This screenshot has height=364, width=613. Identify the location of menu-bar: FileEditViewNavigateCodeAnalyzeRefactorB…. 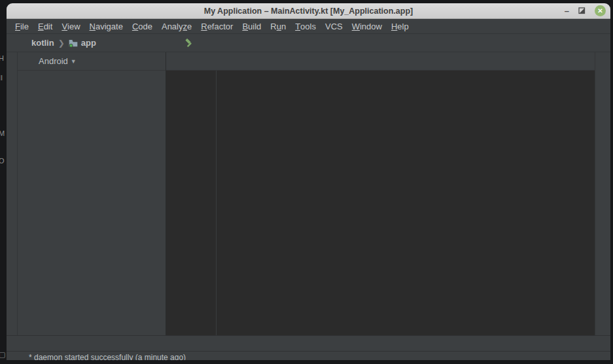
(309, 26).